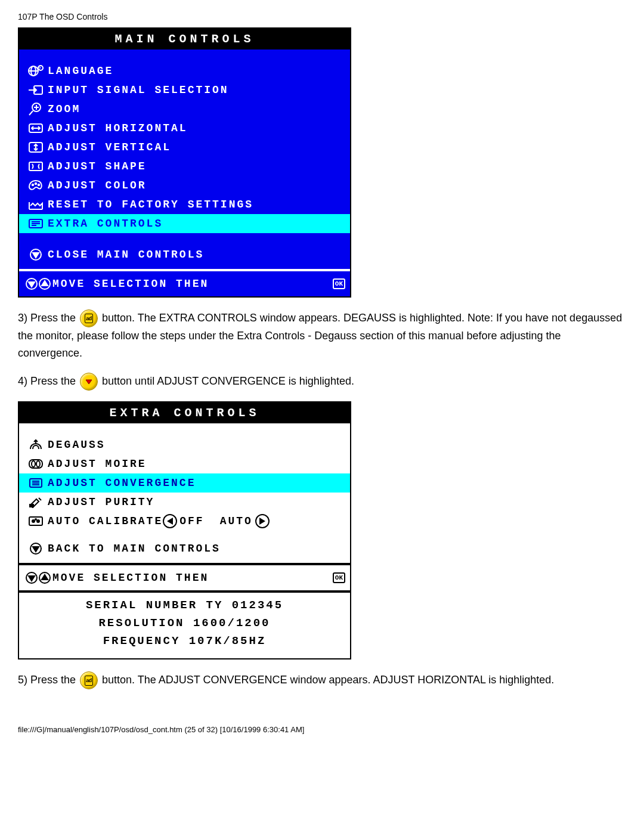 The image size is (644, 833). I want to click on menu-label: ADJUST PURITY, so click(197, 502).